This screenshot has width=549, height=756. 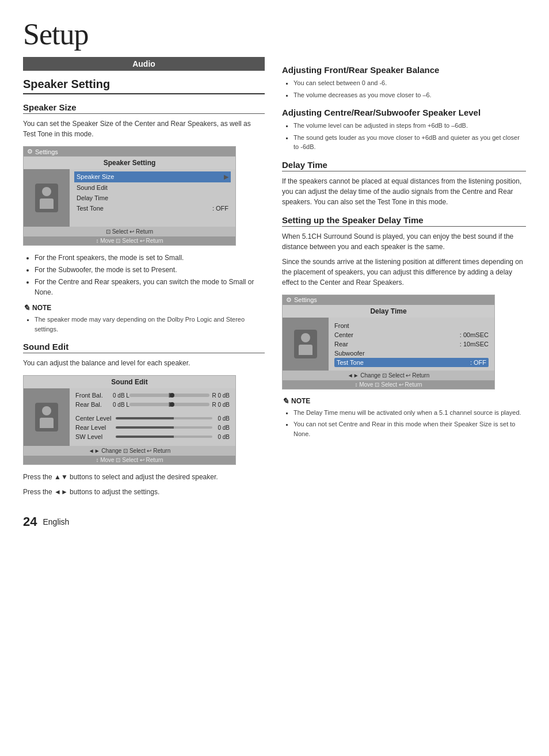 What do you see at coordinates (388, 384) in the screenshot?
I see `dt-footer2-label: ↕ Move ⊡ Select ↩ Return` at bounding box center [388, 384].